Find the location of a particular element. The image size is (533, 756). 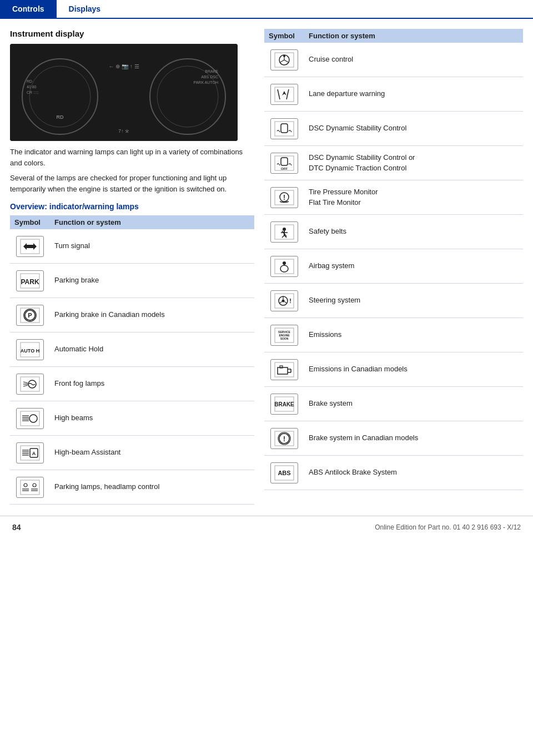

airbag-icon is located at coordinates (284, 266).